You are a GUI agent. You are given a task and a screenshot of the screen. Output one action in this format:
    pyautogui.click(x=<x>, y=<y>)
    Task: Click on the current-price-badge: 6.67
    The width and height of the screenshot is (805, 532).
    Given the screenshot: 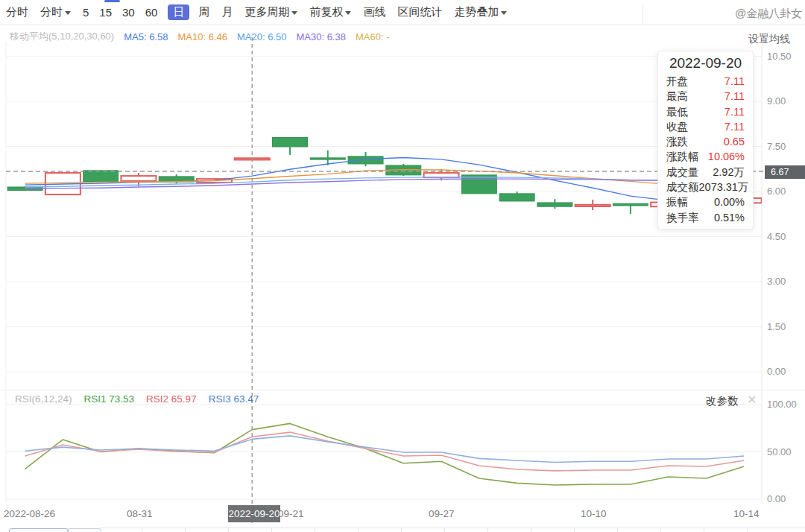 What is the action you would take?
    pyautogui.click(x=785, y=172)
    